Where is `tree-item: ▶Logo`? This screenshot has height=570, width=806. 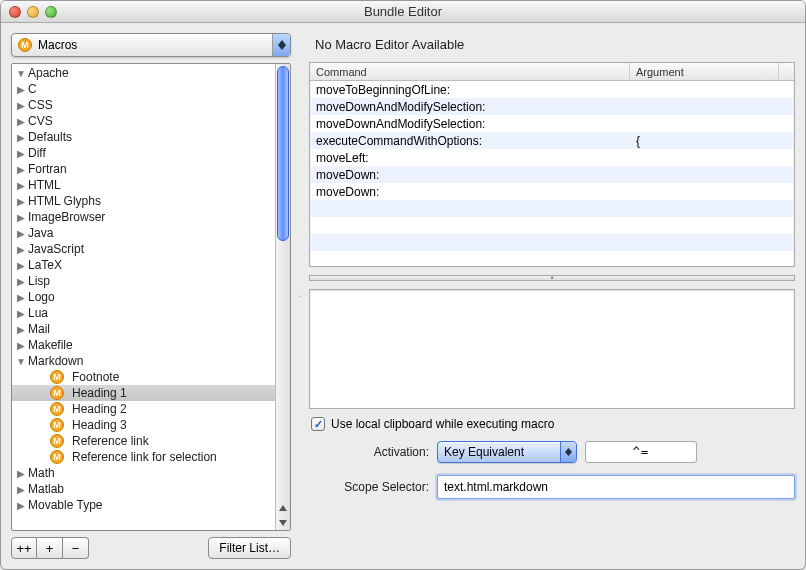 tree-item: ▶Logo is located at coordinates (144, 297).